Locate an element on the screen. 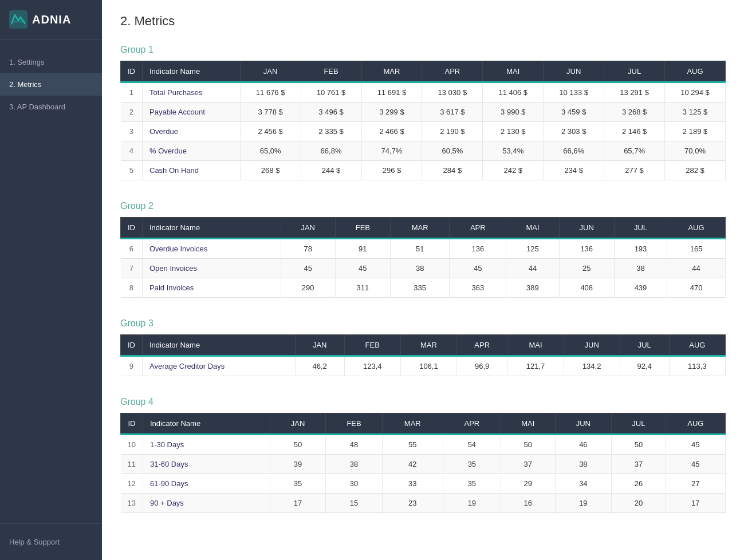 The width and height of the screenshot is (744, 560). row-value: 44 is located at coordinates (696, 269).